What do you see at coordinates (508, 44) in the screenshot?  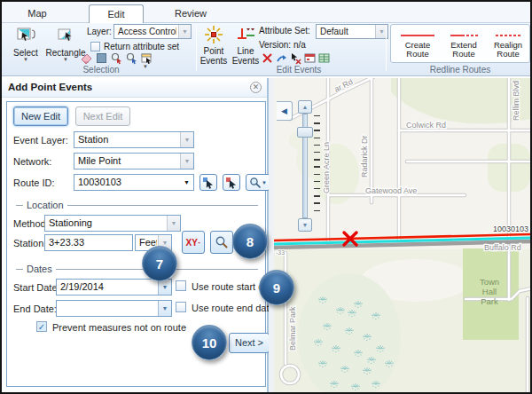 I see `realign-route-button: Realign Route` at bounding box center [508, 44].